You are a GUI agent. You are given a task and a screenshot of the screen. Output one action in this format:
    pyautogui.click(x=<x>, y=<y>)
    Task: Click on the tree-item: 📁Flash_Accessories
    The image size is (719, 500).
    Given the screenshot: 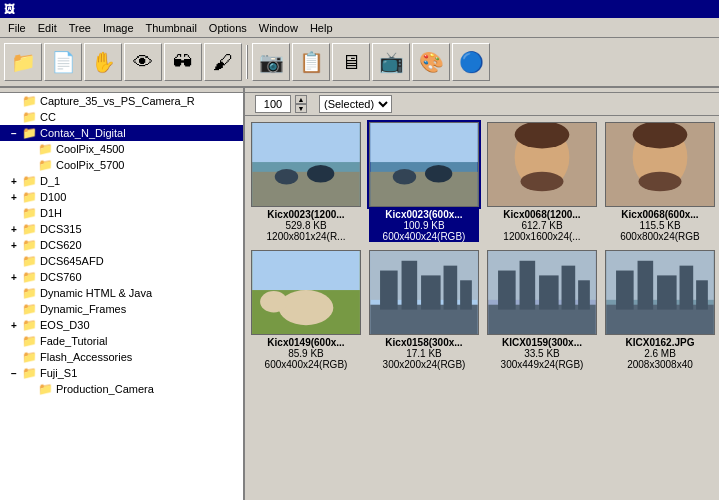 What is the action you would take?
    pyautogui.click(x=122, y=357)
    